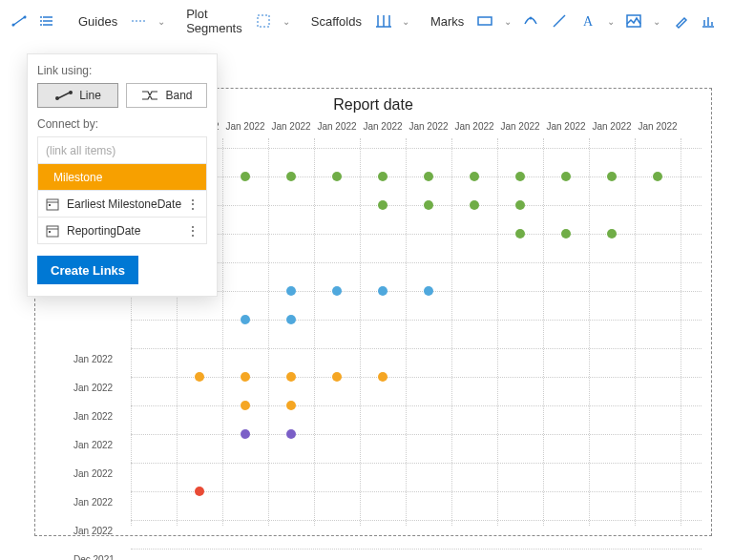  What do you see at coordinates (122, 71) in the screenshot?
I see `link-using-label: Link using:` at bounding box center [122, 71].